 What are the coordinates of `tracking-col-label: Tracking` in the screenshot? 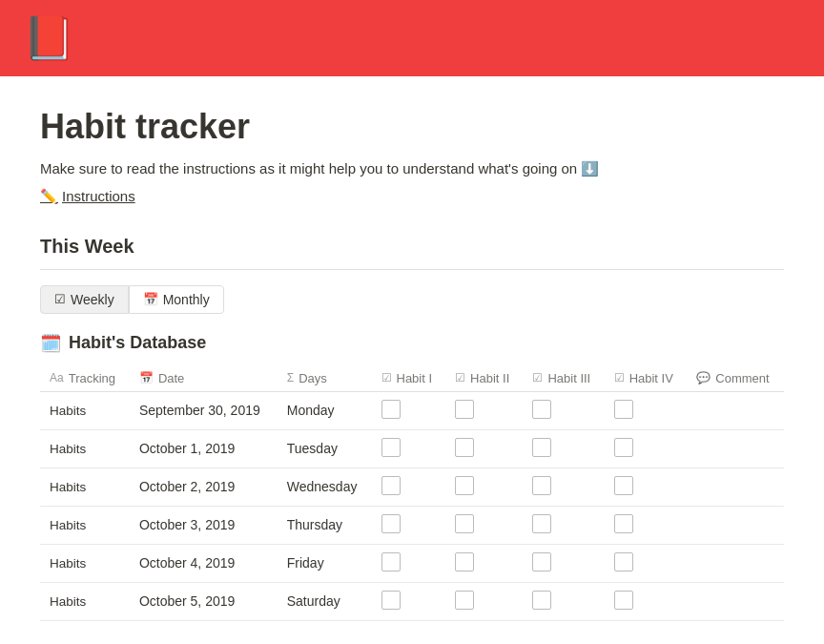 It's located at (92, 378).